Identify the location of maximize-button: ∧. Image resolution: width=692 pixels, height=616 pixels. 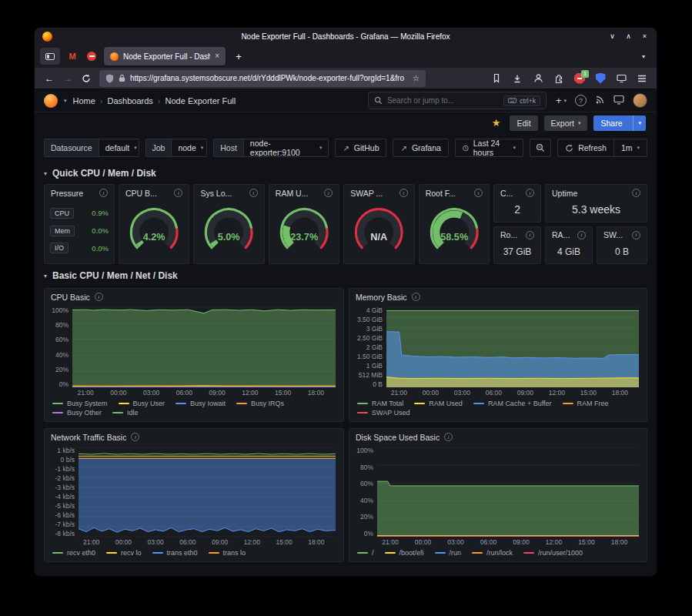
(628, 36).